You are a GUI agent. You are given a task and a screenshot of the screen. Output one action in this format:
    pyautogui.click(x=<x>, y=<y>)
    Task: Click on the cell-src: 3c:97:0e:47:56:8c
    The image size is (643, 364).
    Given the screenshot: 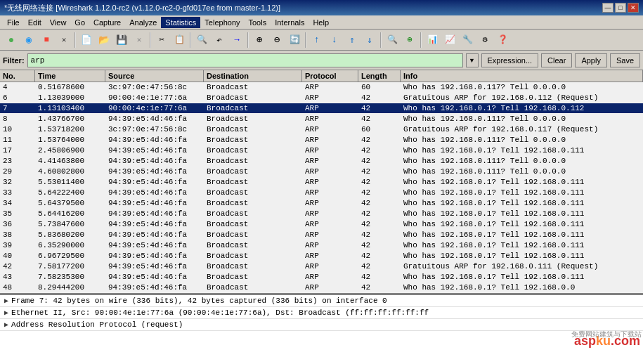 What is the action you would take?
    pyautogui.click(x=155, y=87)
    